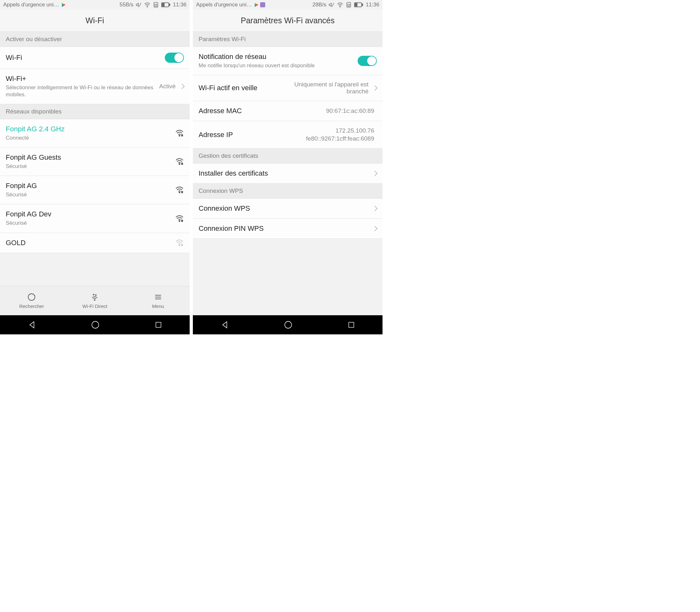  What do you see at coordinates (95, 133) in the screenshot?
I see `network-row: Fonpit AG 2.4 GHz Connecté` at bounding box center [95, 133].